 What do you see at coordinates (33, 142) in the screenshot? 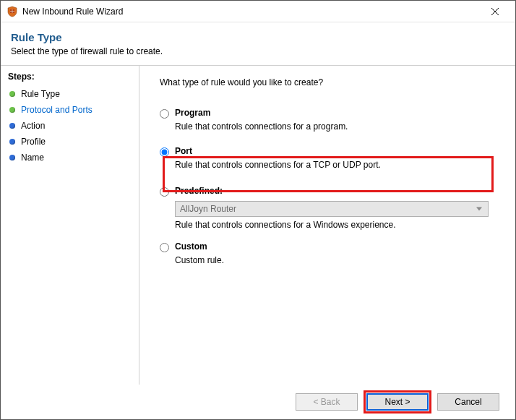
I see `step-label: Profile` at bounding box center [33, 142].